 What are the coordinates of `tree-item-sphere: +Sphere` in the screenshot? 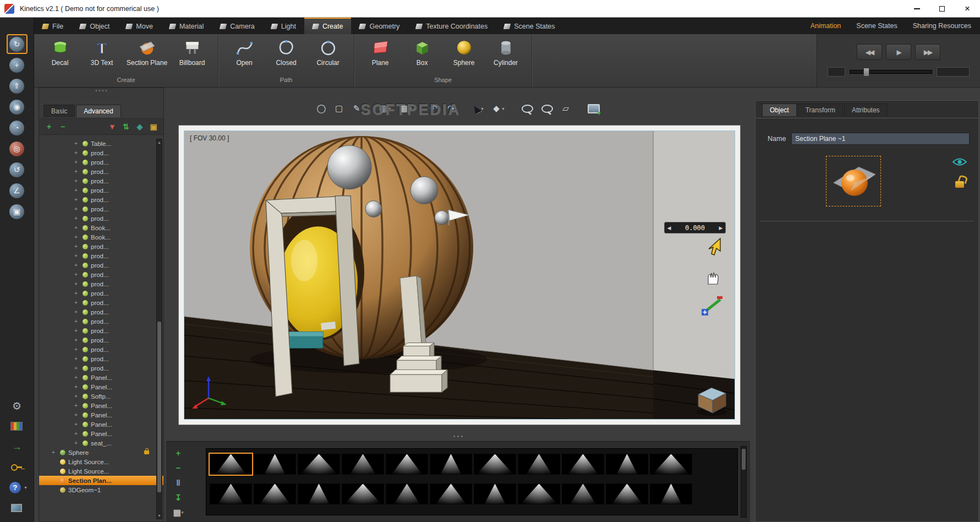 It's located at (101, 453).